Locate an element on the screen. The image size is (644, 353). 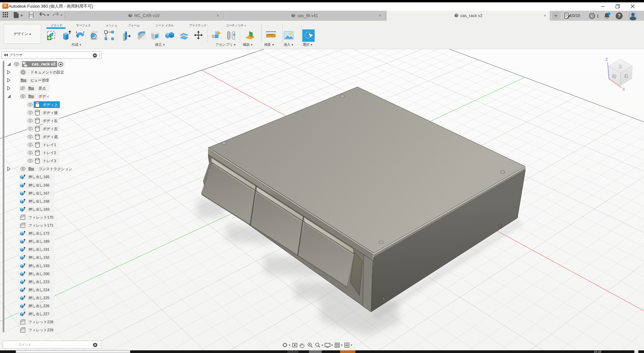
svg-text: 右 is located at coordinates (626, 76).